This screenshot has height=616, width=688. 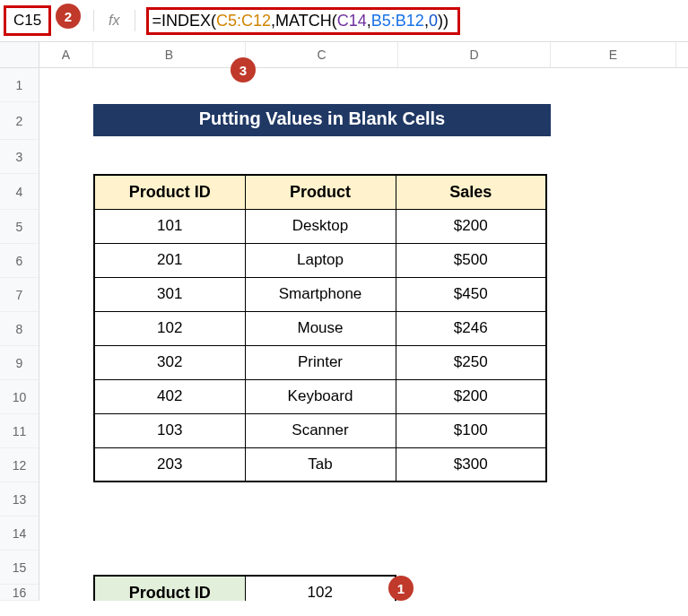 What do you see at coordinates (320, 192) in the screenshot?
I see `header-product: Product` at bounding box center [320, 192].